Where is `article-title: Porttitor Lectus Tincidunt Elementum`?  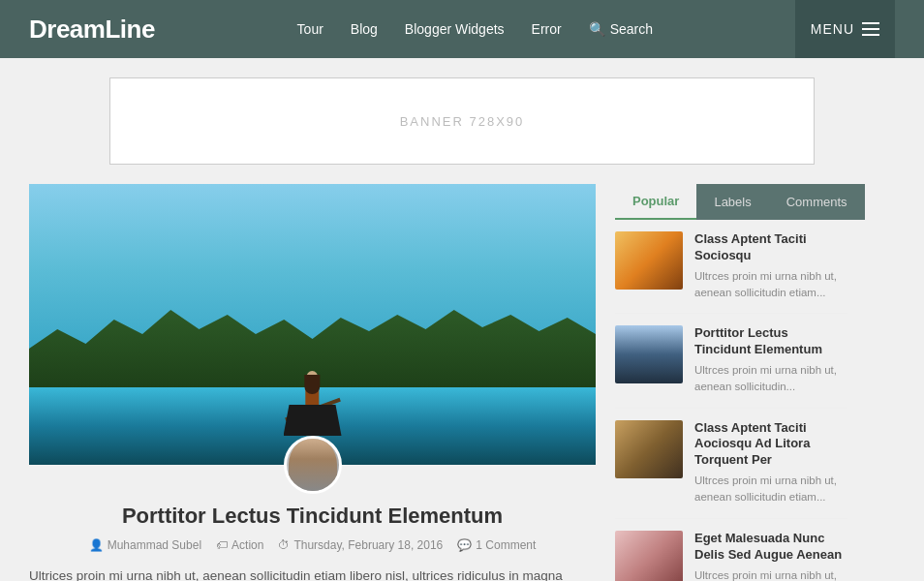 article-title: Porttitor Lectus Tincidunt Elementum is located at coordinates (312, 516).